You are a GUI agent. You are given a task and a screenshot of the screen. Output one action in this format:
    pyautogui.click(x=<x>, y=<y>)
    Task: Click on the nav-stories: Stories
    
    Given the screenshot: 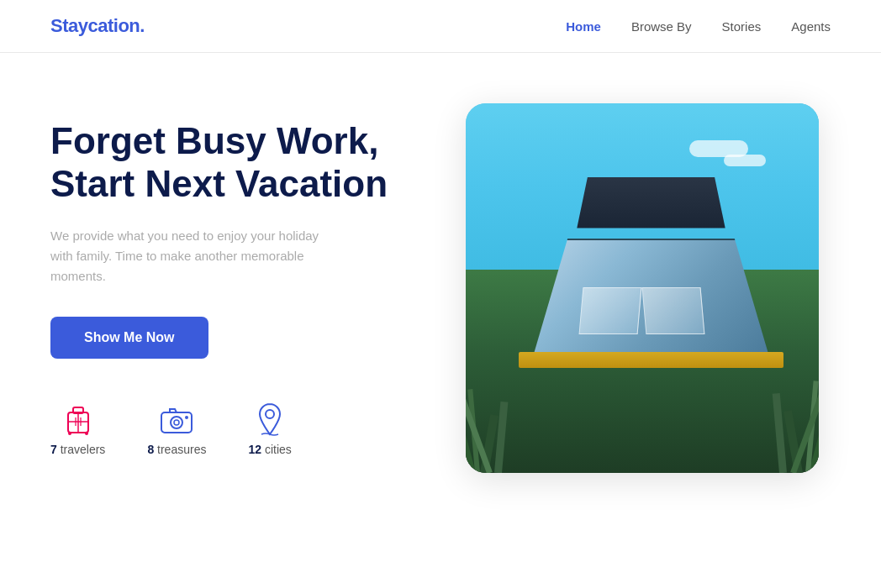 What is the action you would take?
    pyautogui.click(x=741, y=27)
    